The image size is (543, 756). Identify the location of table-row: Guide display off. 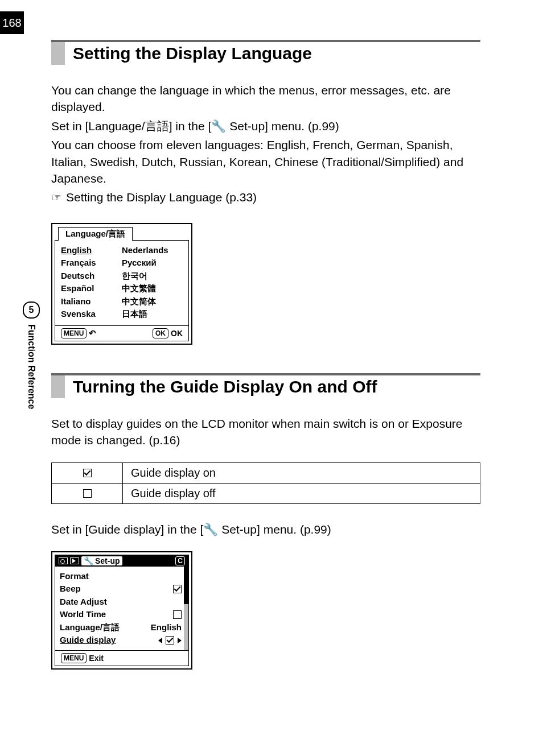
(266, 493).